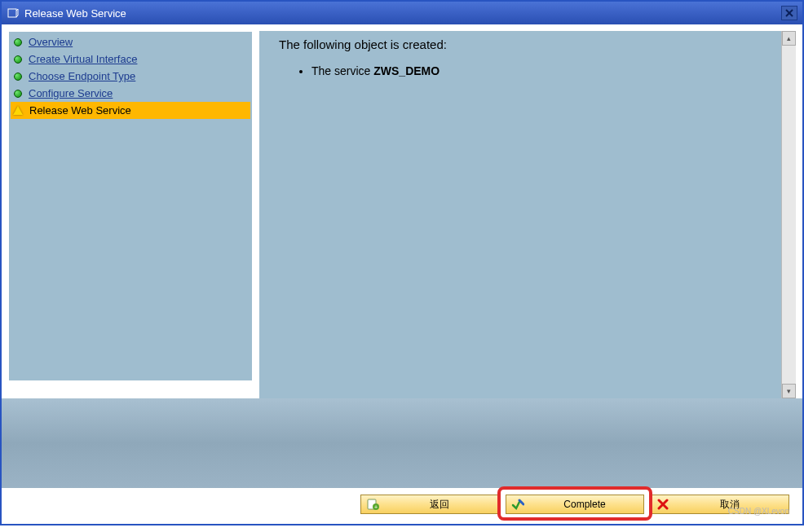 The height and width of the screenshot is (532, 804). Describe the element at coordinates (70, 93) in the screenshot. I see `sidebar-item-label: Configure Service` at that location.